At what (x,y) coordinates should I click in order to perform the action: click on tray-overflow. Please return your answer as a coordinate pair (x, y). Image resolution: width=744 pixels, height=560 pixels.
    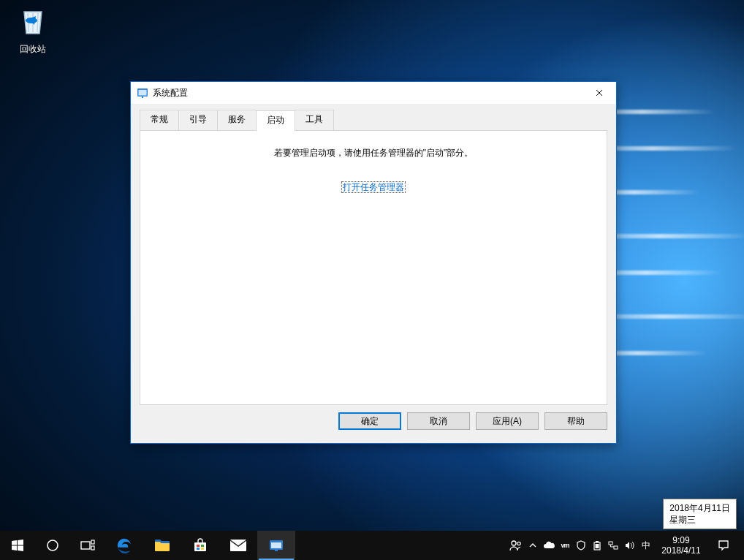
    Looking at the image, I should click on (533, 545).